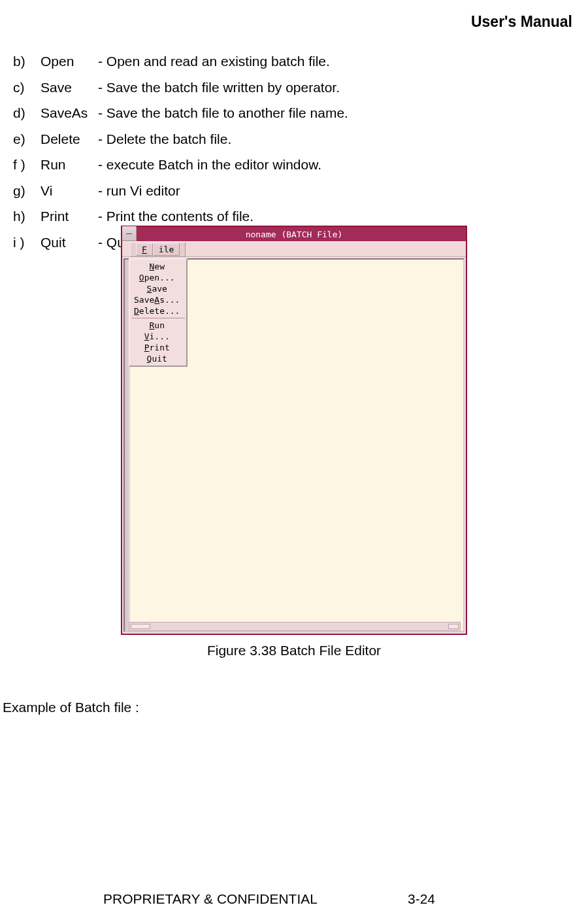 This screenshot has width=588, height=920. I want to click on menu-item-delete: Delete..., so click(158, 311).